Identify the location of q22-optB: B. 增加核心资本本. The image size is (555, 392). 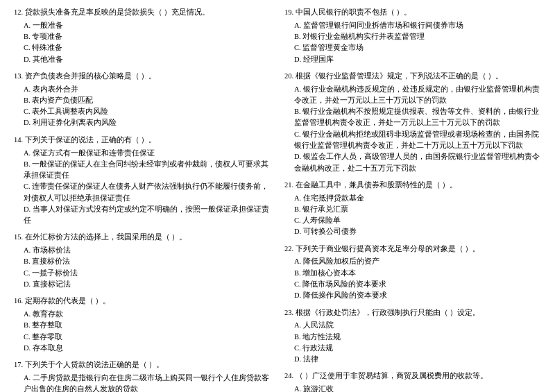
(413, 273).